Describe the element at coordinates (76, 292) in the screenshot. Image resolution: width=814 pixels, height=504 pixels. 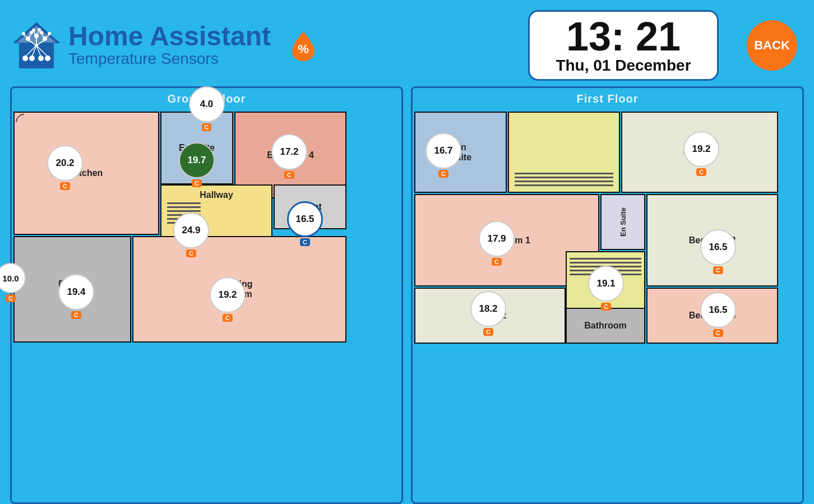
I see `sensor-dining-bubble: 19.4` at that location.